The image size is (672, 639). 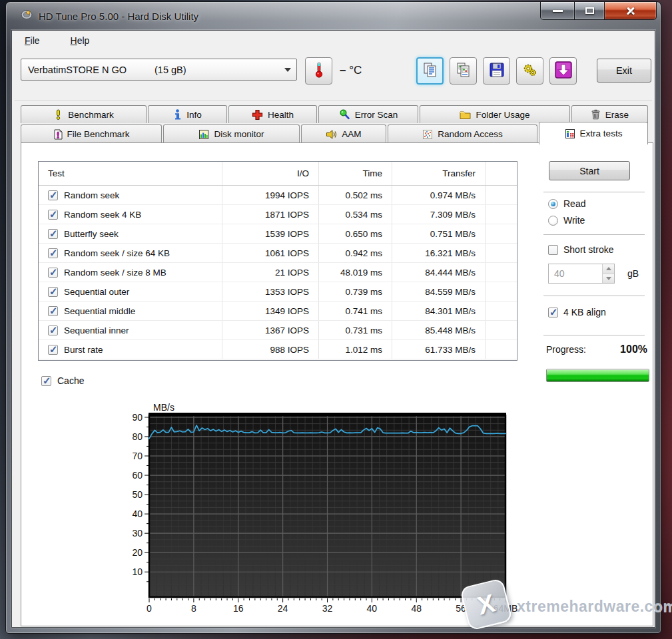 What do you see at coordinates (257, 114) in the screenshot?
I see `health-cross-icon` at bounding box center [257, 114].